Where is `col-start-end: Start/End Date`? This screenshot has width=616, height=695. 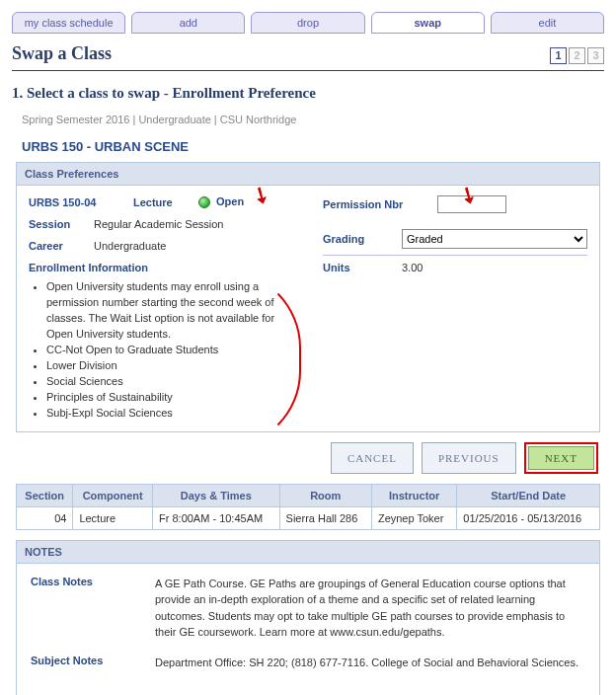
col-start-end: Start/End Date is located at coordinates (529, 496).